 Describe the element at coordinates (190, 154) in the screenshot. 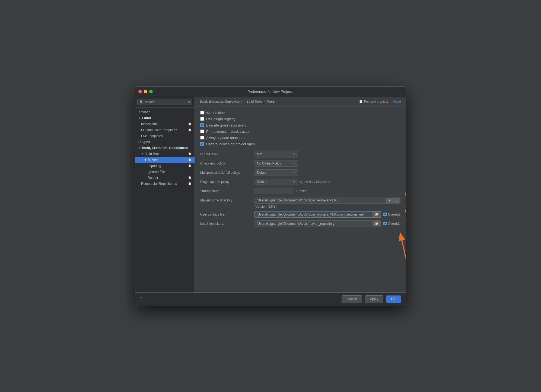

I see `build-tools-copy-icon: 📋` at that location.